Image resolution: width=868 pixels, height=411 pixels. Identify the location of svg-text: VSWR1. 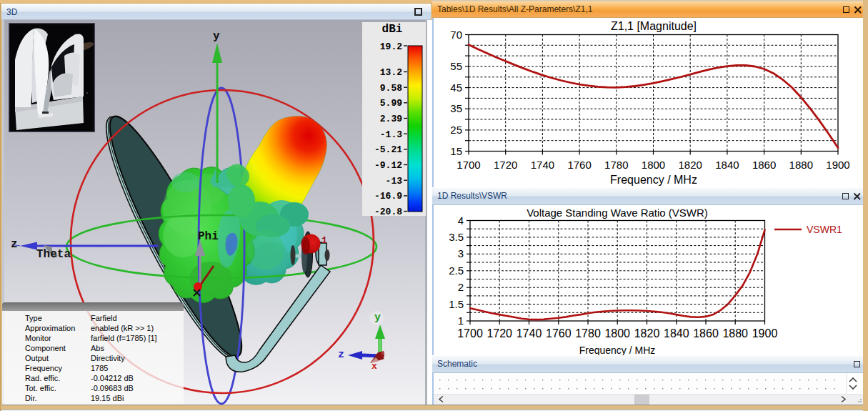
(824, 229).